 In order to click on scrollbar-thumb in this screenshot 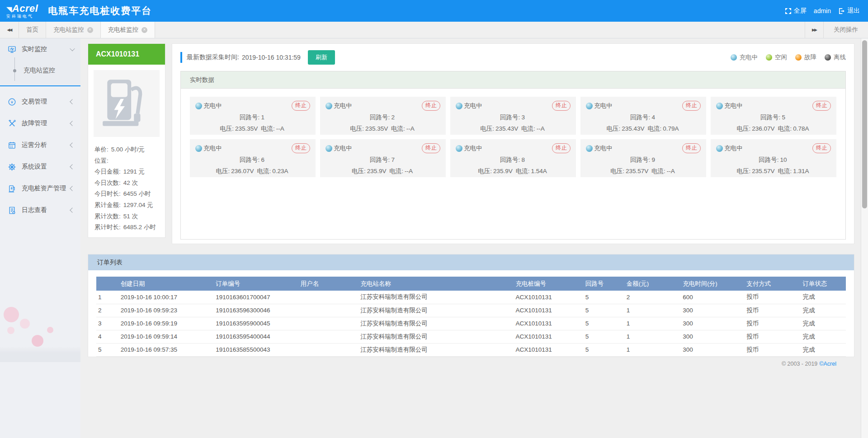, I will do `click(864, 124)`.